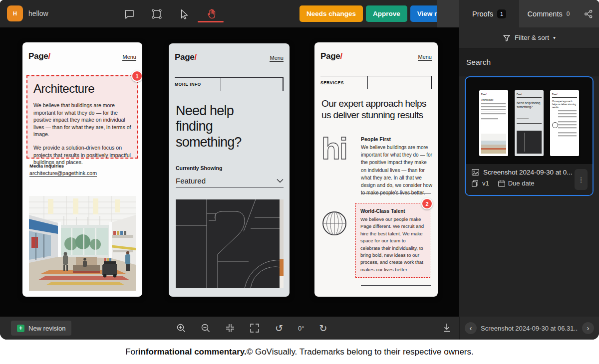 This screenshot has width=599, height=364. Describe the element at coordinates (323, 328) in the screenshot. I see `rotate-cw-icon: ↻` at that location.